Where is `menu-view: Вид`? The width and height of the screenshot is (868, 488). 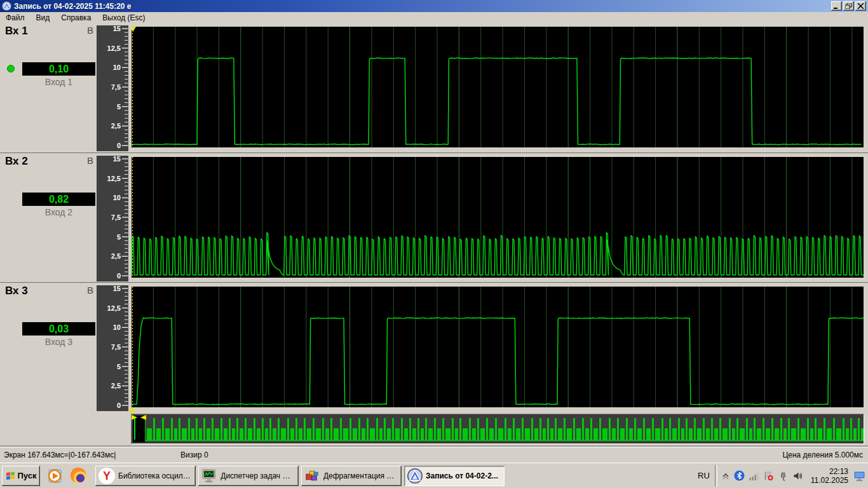 menu-view: Вид is located at coordinates (43, 18).